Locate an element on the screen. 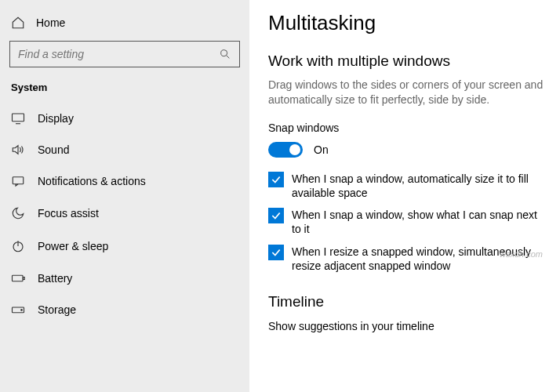 The width and height of the screenshot is (549, 392). toggle-state-label: On is located at coordinates (322, 150).